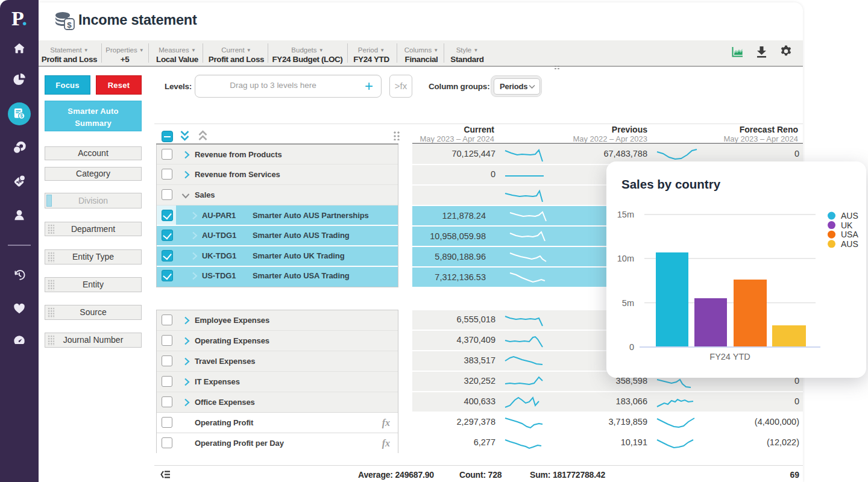  Describe the element at coordinates (628, 303) in the screenshot. I see `svg-text: 5m` at that location.